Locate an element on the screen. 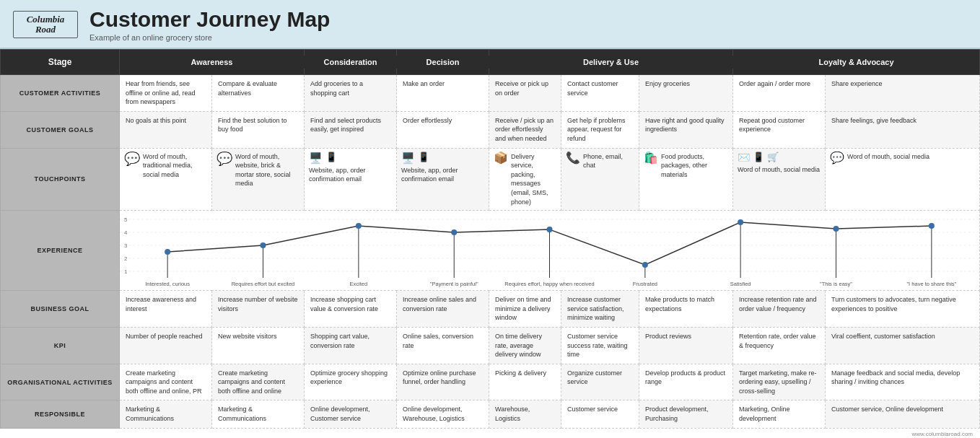 The width and height of the screenshot is (980, 438). svg-text: 1 is located at coordinates (126, 271).